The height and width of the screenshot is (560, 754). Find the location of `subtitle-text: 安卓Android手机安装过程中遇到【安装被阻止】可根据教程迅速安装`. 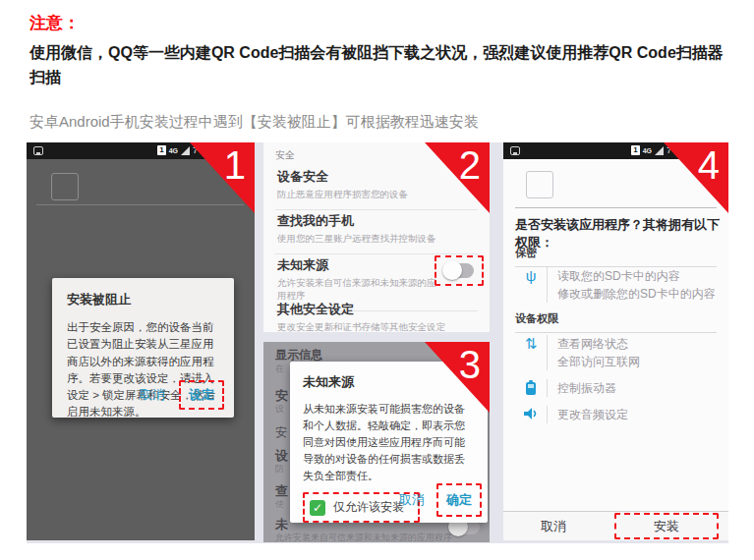

subtitle-text: 安卓Android手机安装过程中遇到【安装被阻止】可根据教程迅速安装 is located at coordinates (379, 122).